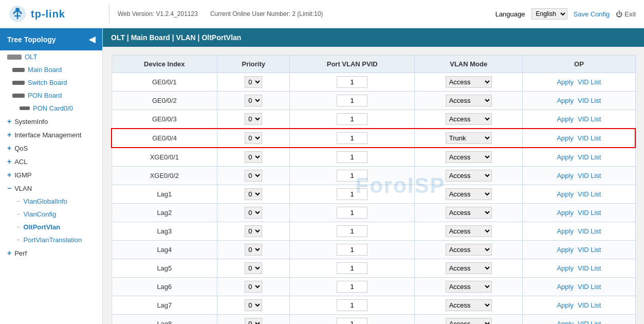  What do you see at coordinates (51, 188) in the screenshot?
I see `sidebar-item-vlan: − VLAN` at bounding box center [51, 188].